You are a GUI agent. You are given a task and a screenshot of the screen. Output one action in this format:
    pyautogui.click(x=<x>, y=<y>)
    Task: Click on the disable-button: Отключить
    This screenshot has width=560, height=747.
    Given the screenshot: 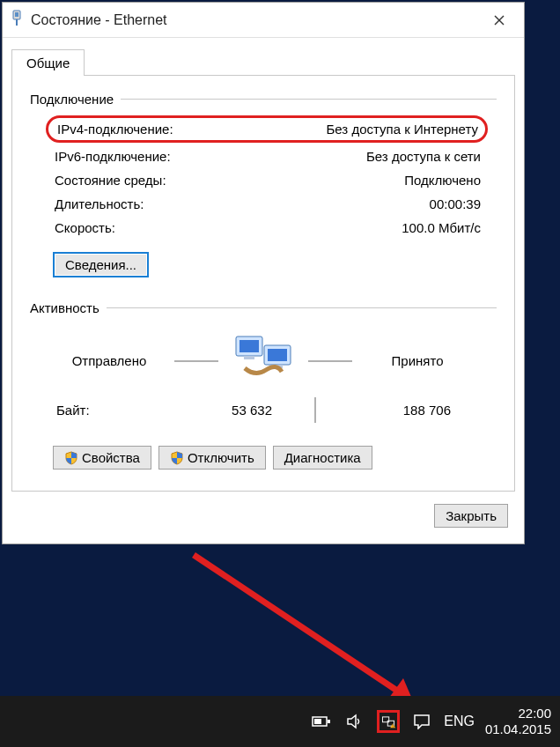 What is the action you would take?
    pyautogui.click(x=212, y=458)
    